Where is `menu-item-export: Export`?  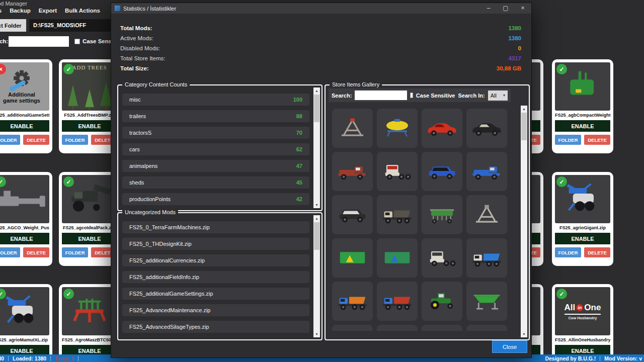
menu-item-export: Export is located at coordinates (48, 11).